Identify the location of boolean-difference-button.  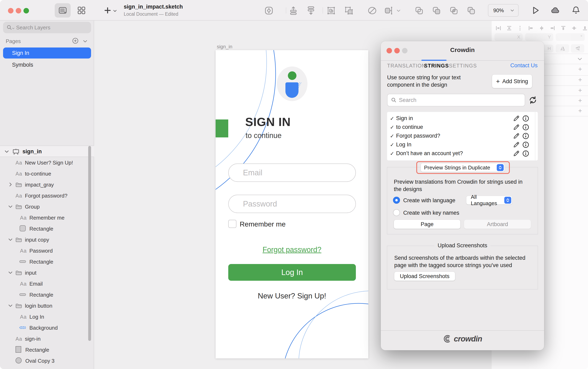
(471, 11).